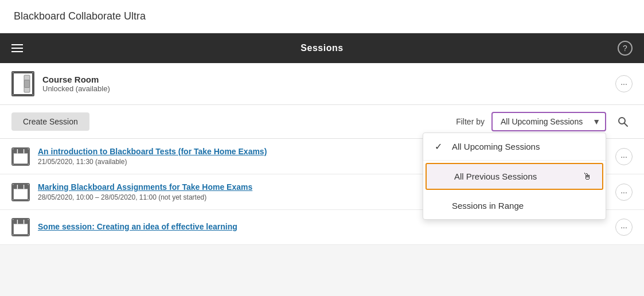 The height and width of the screenshot is (296, 644). What do you see at coordinates (322, 48) in the screenshot?
I see `nav-title: Sessions` at bounding box center [322, 48].